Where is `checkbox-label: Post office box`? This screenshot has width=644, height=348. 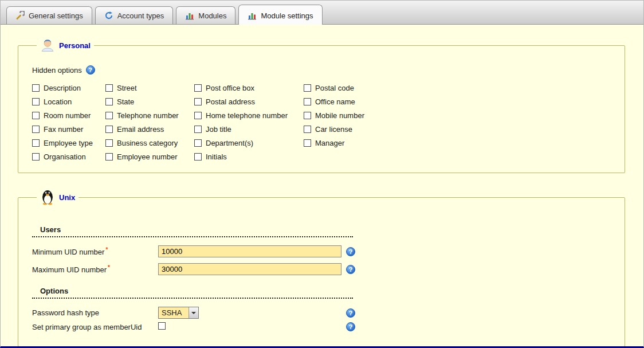 checkbox-label: Post office box is located at coordinates (230, 88).